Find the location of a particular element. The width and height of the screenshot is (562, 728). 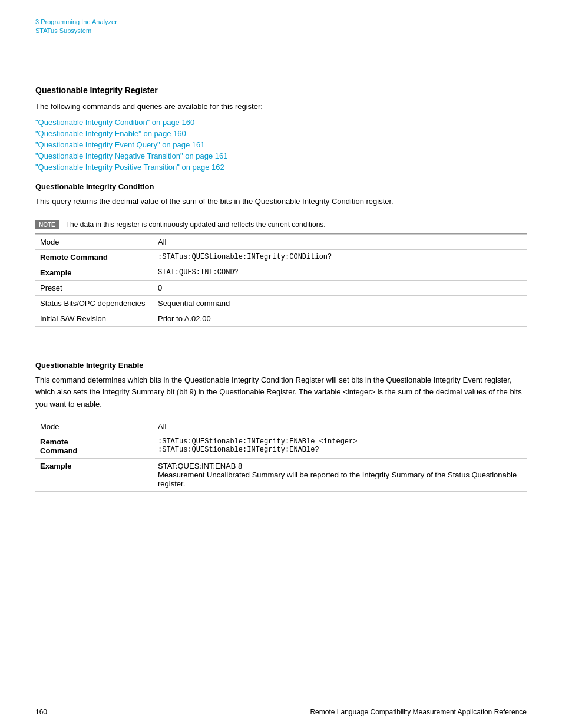

link-list: "Questionable Integrity Condition" on pa… is located at coordinates (281, 145).